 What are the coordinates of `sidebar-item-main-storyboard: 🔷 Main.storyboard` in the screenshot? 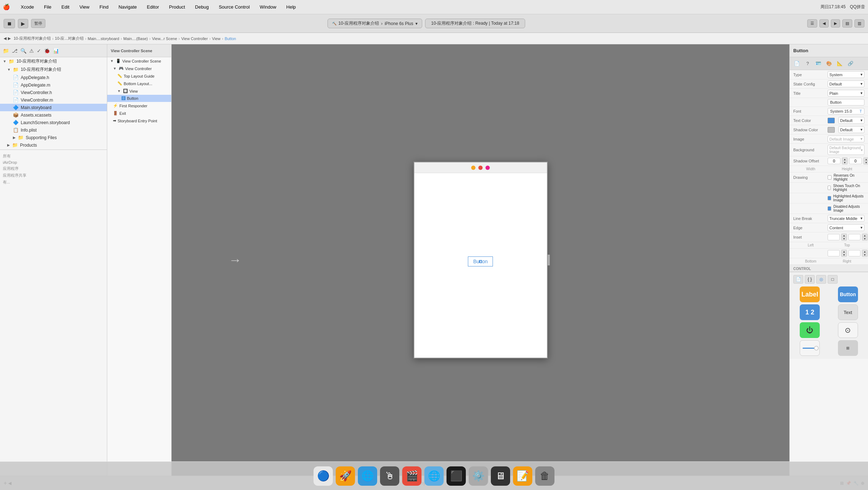 It's located at (54, 107).